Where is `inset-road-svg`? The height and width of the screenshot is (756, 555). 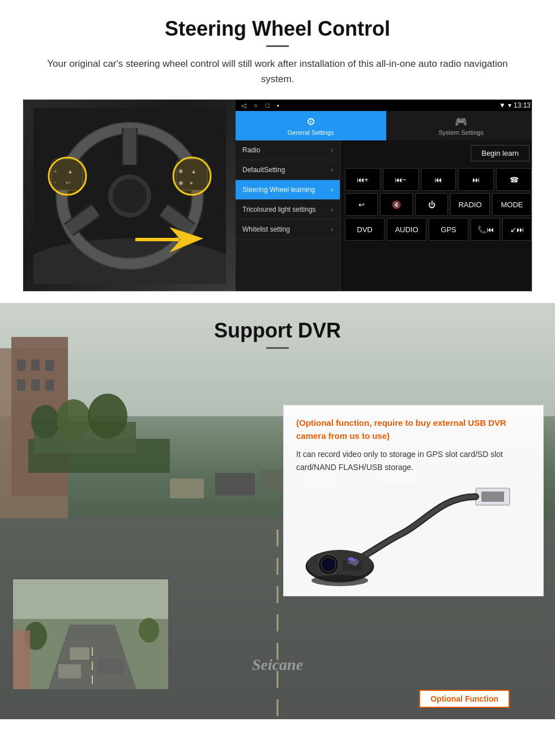 inset-road-svg is located at coordinates (92, 635).